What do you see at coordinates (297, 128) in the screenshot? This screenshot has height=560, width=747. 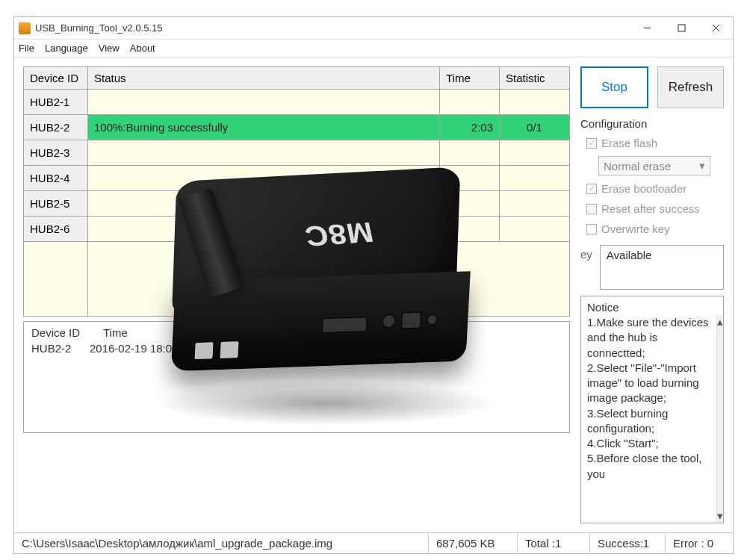 I see `table-row: HUB2-2100%:Burning successfully2:030/1` at bounding box center [297, 128].